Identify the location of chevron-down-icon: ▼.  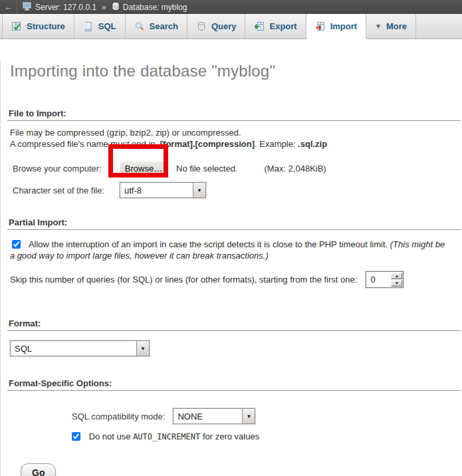
(378, 27).